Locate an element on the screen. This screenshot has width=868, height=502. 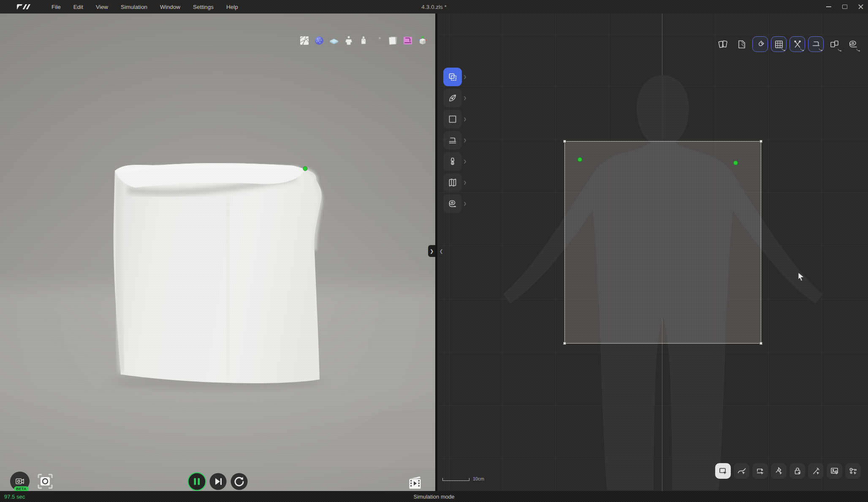
swatch-button is located at coordinates (723, 44).